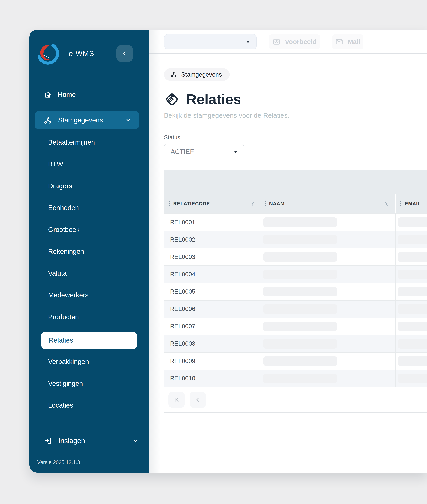 The width and height of the screenshot is (427, 504). I want to click on sidebar-item-dragers: Dragers, so click(99, 186).